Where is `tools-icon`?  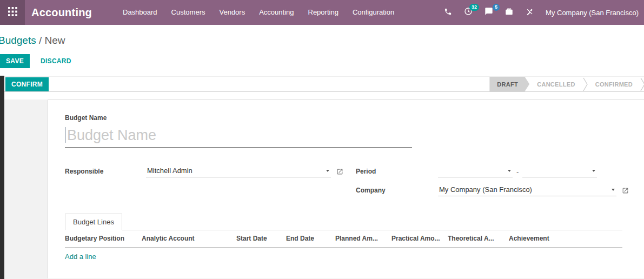
tools-icon is located at coordinates (529, 13).